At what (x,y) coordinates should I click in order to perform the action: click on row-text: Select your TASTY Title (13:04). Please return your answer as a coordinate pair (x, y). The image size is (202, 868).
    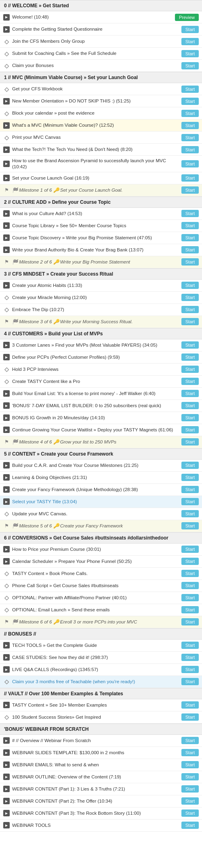
    Looking at the image, I should click on (95, 502).